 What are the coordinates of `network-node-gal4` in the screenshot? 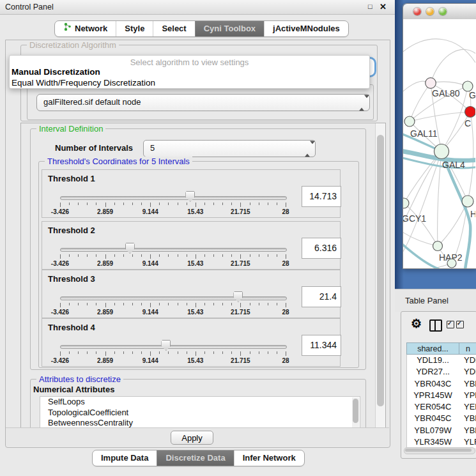 It's located at (442, 152).